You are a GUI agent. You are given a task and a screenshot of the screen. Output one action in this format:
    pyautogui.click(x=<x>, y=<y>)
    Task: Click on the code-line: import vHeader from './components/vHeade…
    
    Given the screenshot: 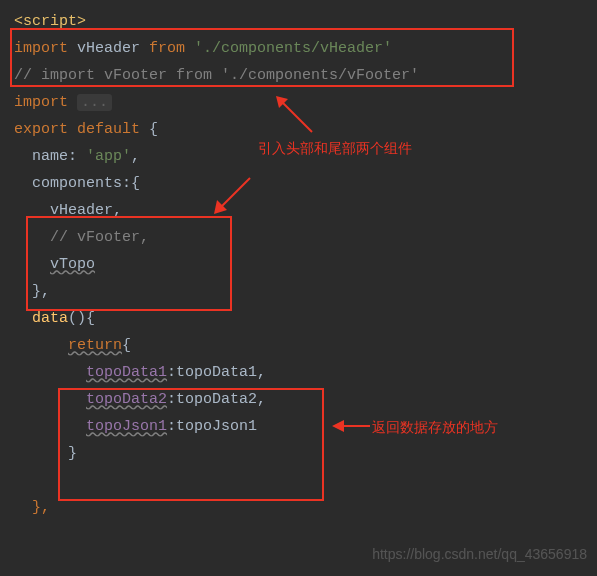 What is the action you would take?
    pyautogui.click(x=306, y=48)
    